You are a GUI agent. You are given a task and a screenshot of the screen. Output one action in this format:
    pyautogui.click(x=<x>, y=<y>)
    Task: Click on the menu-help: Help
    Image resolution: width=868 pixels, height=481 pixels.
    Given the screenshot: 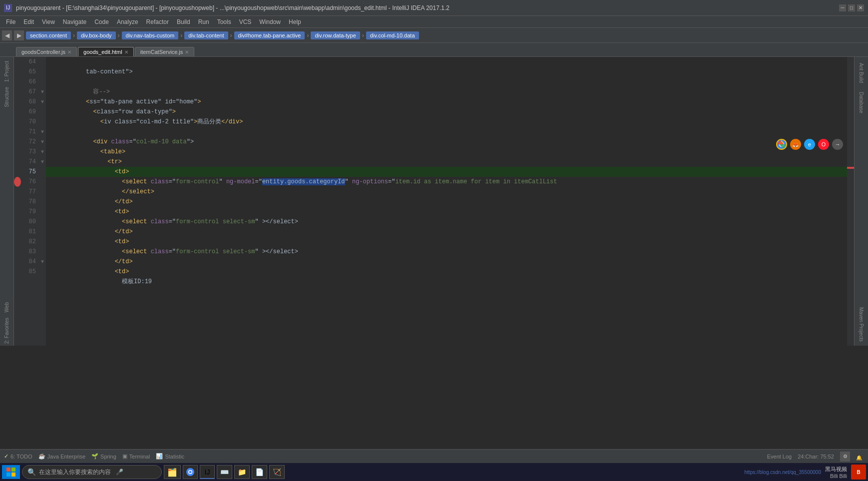 What is the action you would take?
    pyautogui.click(x=295, y=22)
    